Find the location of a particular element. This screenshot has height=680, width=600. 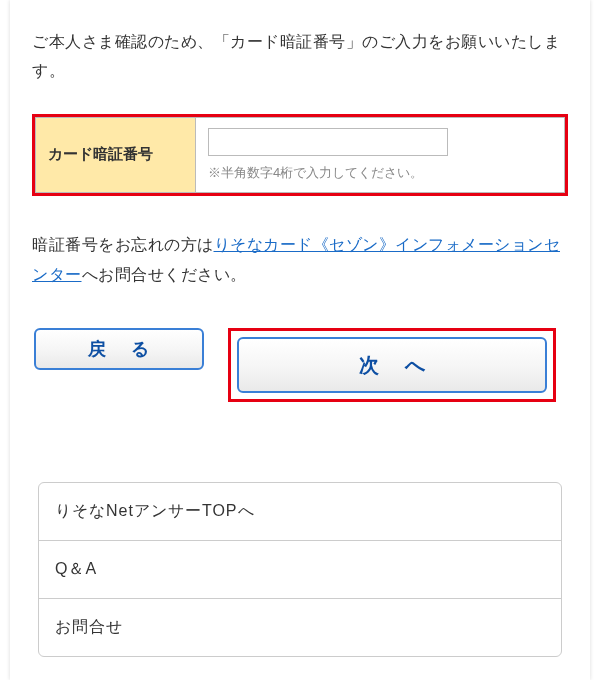

button-row: 戻 る 次 へ is located at coordinates (300, 365).